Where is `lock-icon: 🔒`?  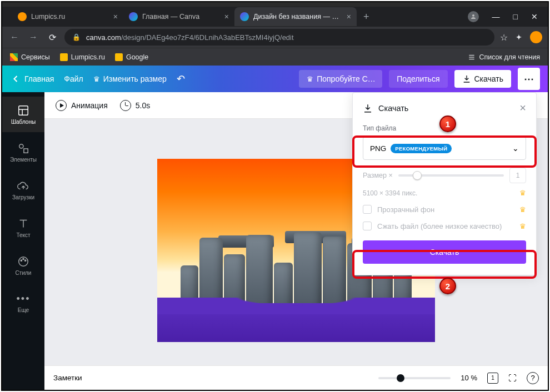 lock-icon: 🔒 is located at coordinates (77, 37).